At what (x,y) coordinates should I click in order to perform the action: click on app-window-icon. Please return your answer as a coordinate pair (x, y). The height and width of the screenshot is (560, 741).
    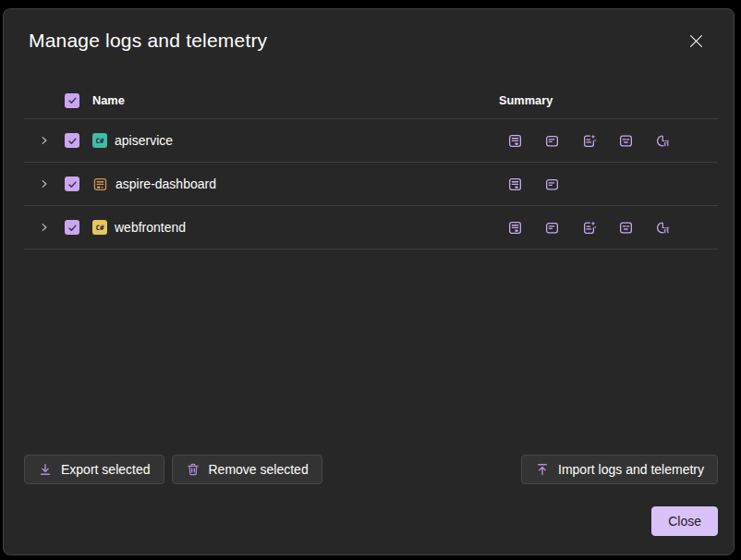
    Looking at the image, I should click on (100, 185).